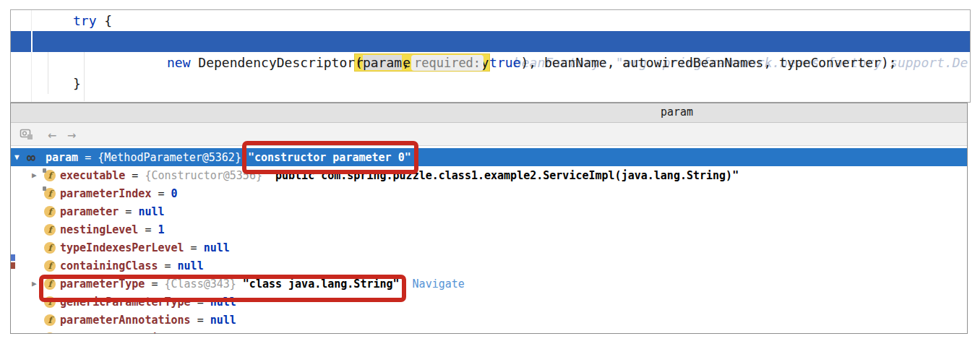 The height and width of the screenshot is (357, 980). Describe the element at coordinates (179, 62) in the screenshot. I see `keyword-new: new` at that location.